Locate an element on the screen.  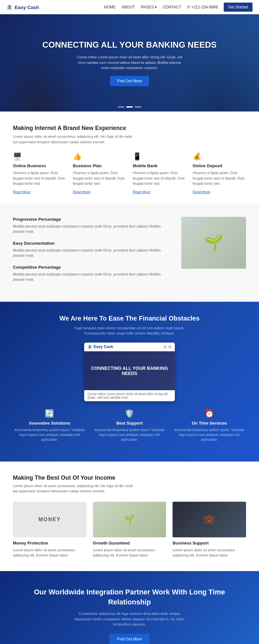
info-item-2: Competitive Percentage Mollitia placeat … is located at coordinates (91, 274).